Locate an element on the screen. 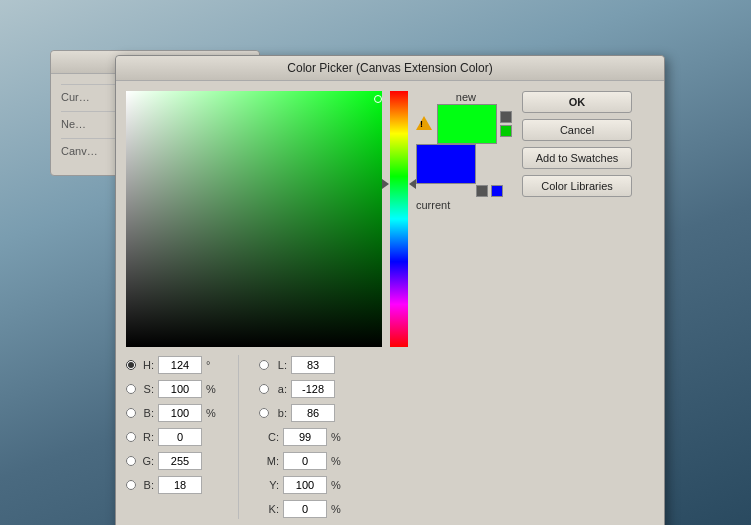  red-radio is located at coordinates (131, 437).